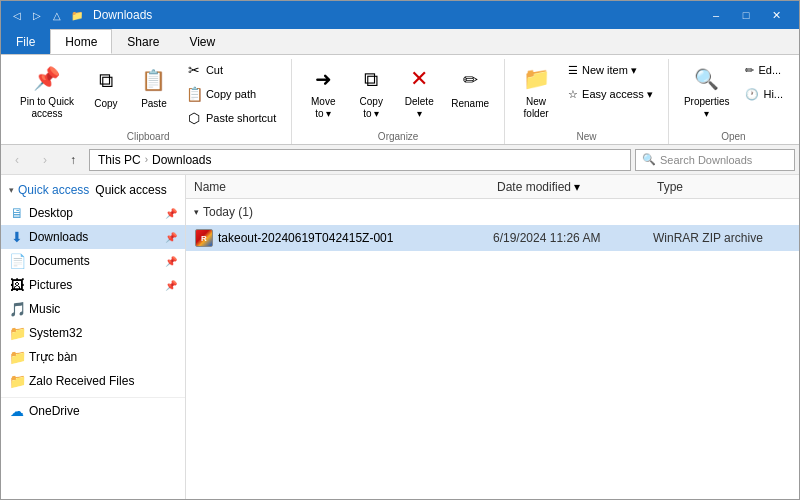 This screenshot has height=500, width=800. Describe the element at coordinates (587, 102) in the screenshot. I see `ribbon-group-new: 📁 Newfolder ☰ New item ▾ ☆ Easy access ▾…` at that location.